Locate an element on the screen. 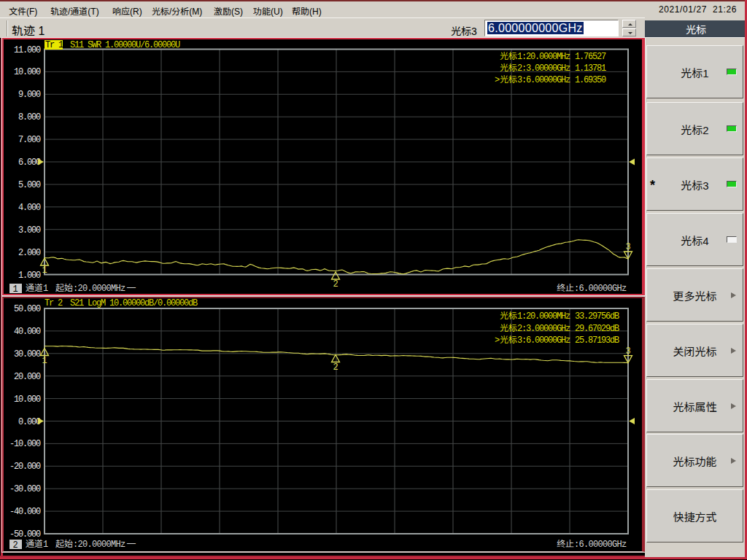 The image size is (747, 560). svg-text: 7.000 is located at coordinates (29, 140).